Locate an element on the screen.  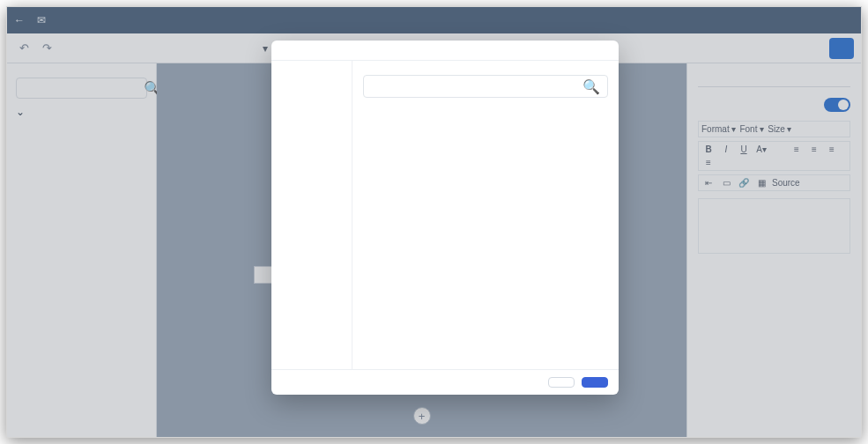
modal-categories is located at coordinates (312, 215).